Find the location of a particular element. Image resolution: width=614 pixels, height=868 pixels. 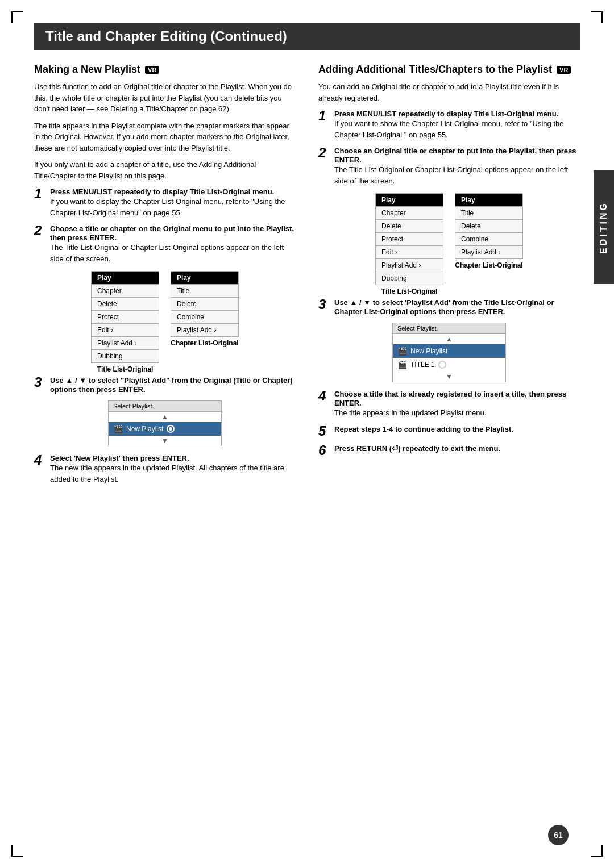

film-icon-right: 🎬 is located at coordinates (403, 351).